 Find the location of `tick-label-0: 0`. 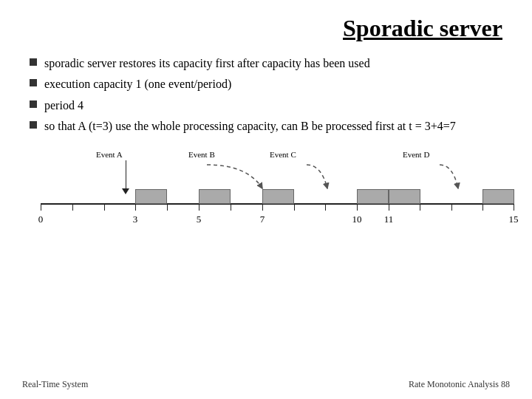

tick-label-0: 0 is located at coordinates (41, 219).